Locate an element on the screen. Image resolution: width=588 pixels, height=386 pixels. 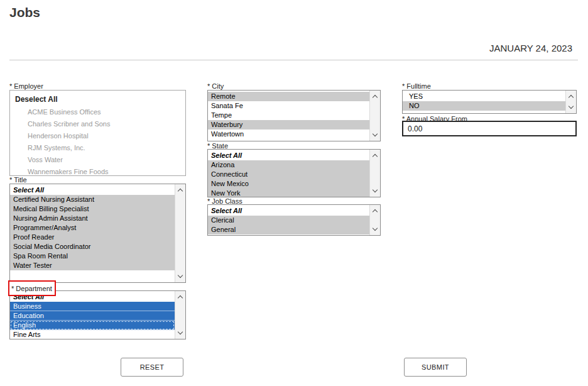
list-option: Remote is located at coordinates (289, 97).